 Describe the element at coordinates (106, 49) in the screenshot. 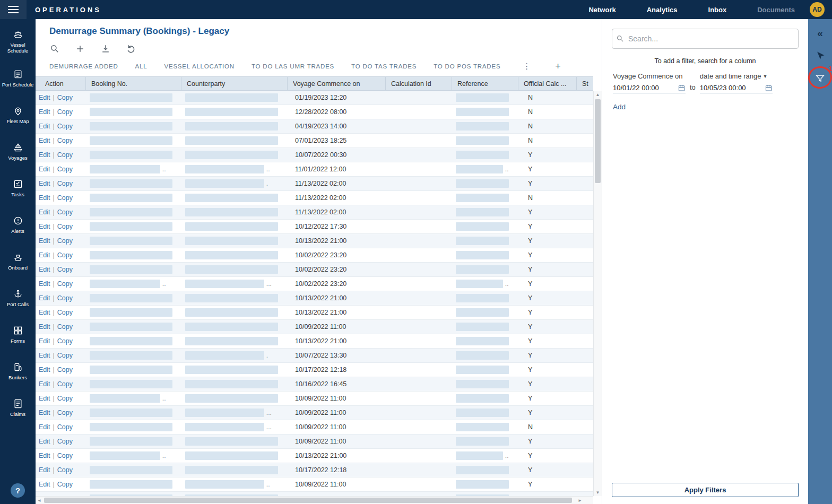

I see `download-icon` at that location.